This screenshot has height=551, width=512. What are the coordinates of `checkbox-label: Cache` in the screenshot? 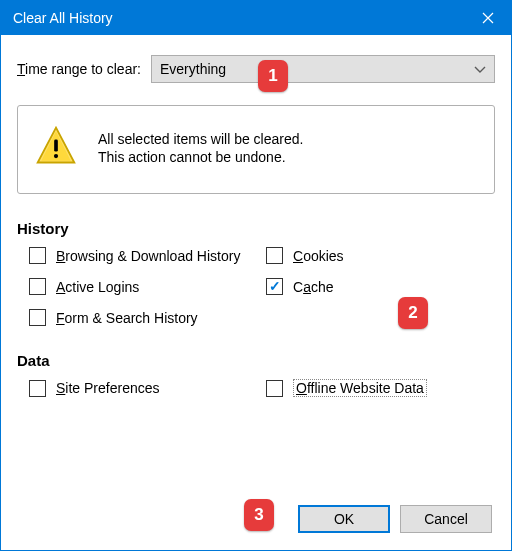 It's located at (314, 287).